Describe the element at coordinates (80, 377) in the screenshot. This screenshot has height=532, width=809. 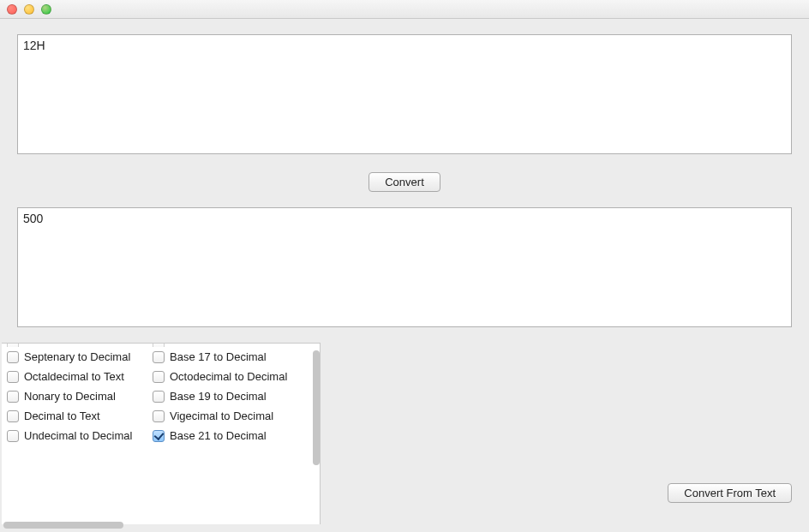
I see `option-row: Octaldecimal to Text` at that location.